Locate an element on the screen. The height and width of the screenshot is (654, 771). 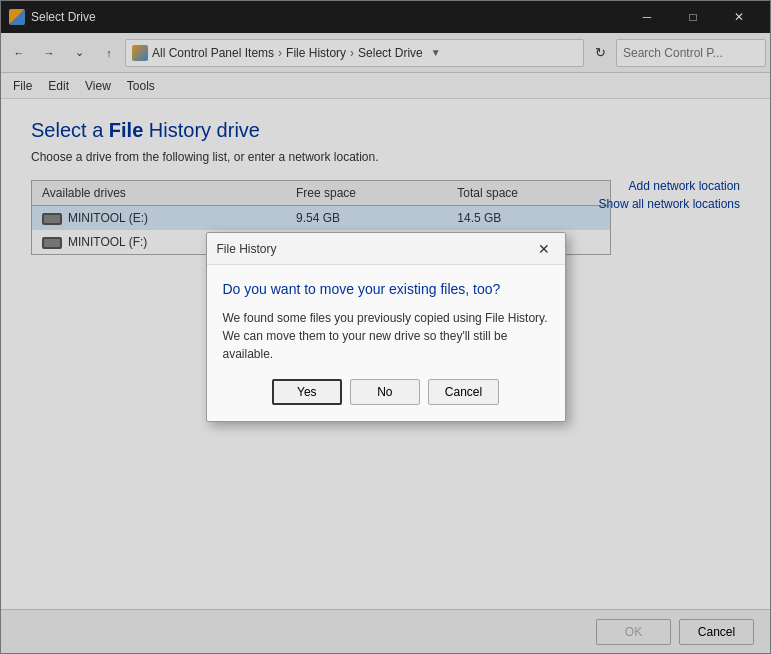
dialog-no-button: No is located at coordinates (385, 392).